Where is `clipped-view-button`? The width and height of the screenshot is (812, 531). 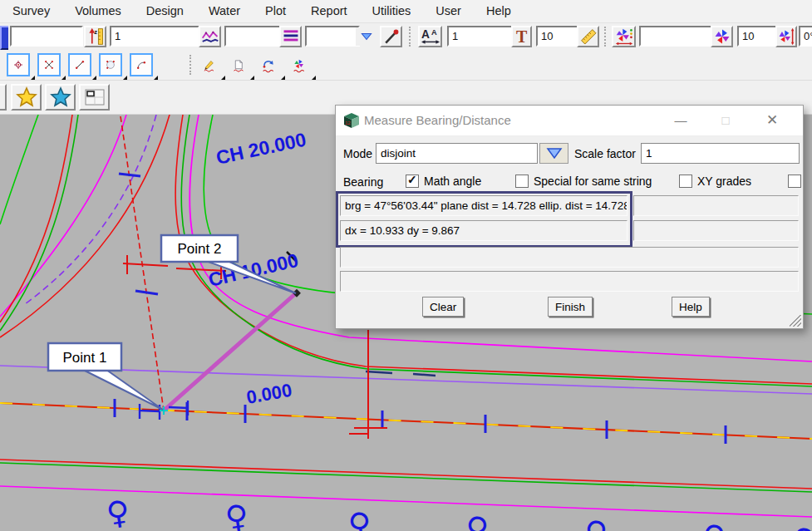
clipped-view-button is located at coordinates (3, 97).